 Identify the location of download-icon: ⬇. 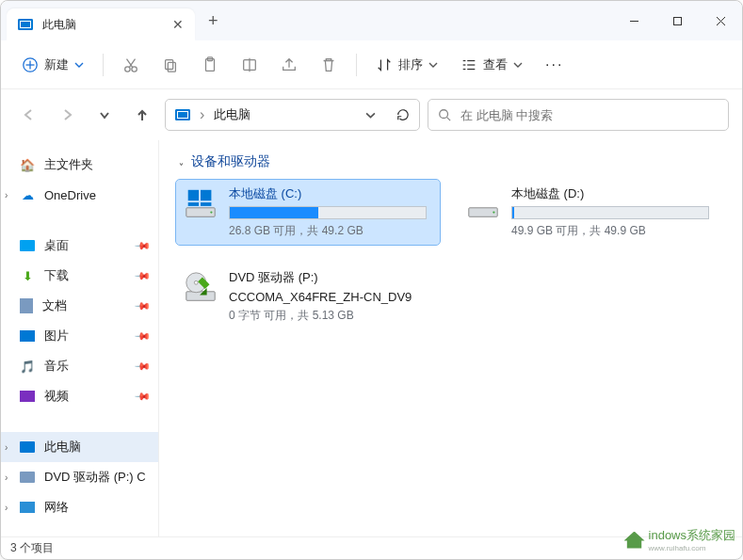
(27, 276).